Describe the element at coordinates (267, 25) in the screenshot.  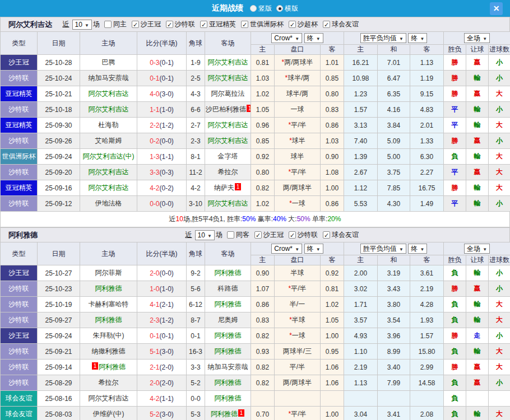
I see `league-label-3: 世俱洲际杯` at that location.